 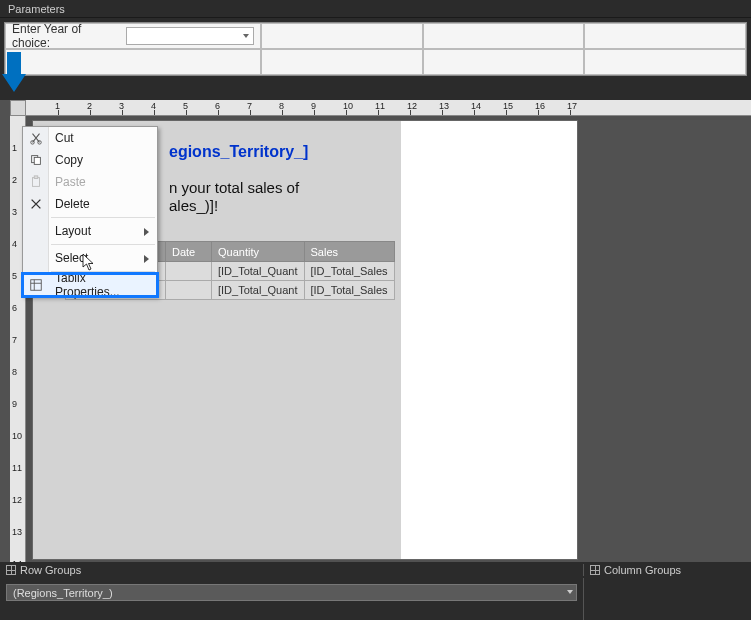 I want to click on menu-layout: Layout, so click(x=90, y=231).